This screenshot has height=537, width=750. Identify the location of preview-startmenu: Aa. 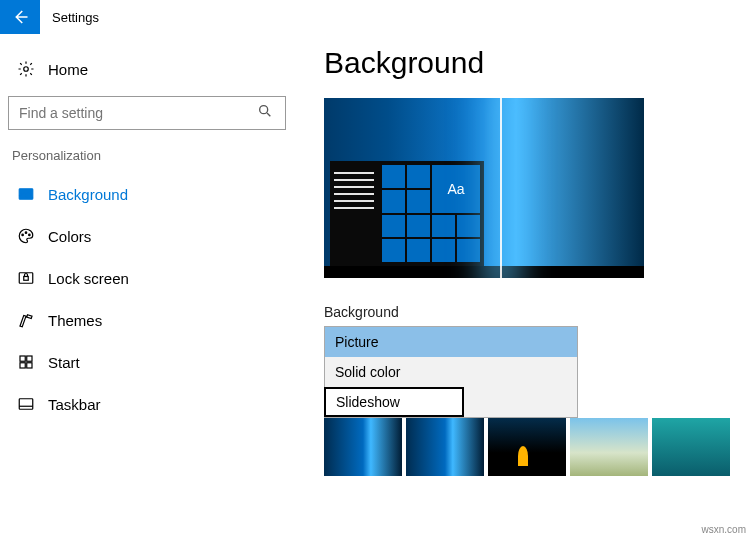
(407, 214).